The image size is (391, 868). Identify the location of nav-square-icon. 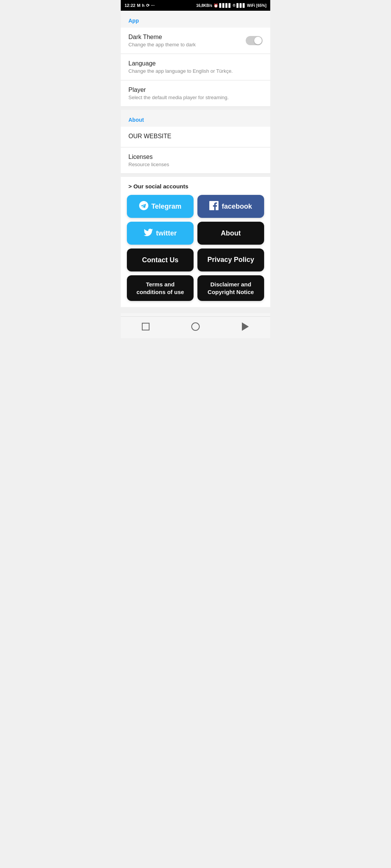
(146, 327).